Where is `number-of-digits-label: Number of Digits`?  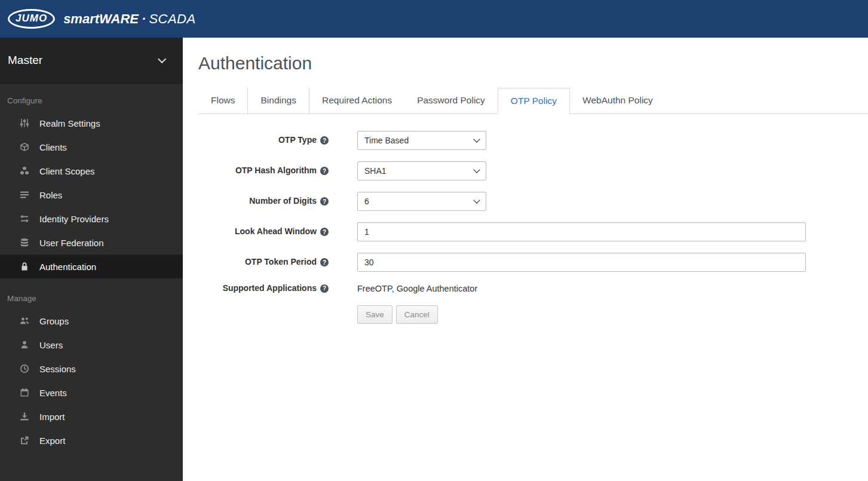 number-of-digits-label: Number of Digits is located at coordinates (283, 201).